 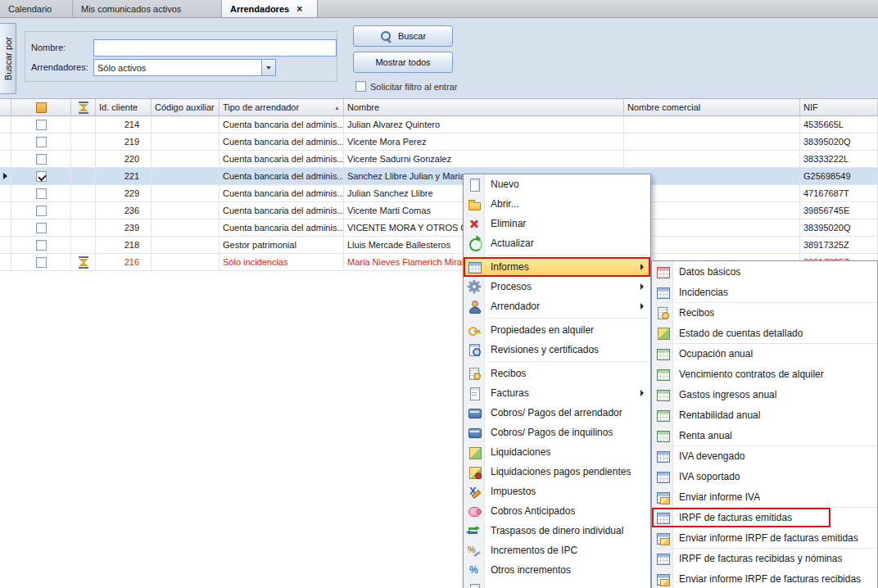 What do you see at coordinates (765, 537) in the screenshot?
I see `submenu-item-enviar-irpf-emitidas: Enviar informe IRPF de facturas emitidas` at bounding box center [765, 537].